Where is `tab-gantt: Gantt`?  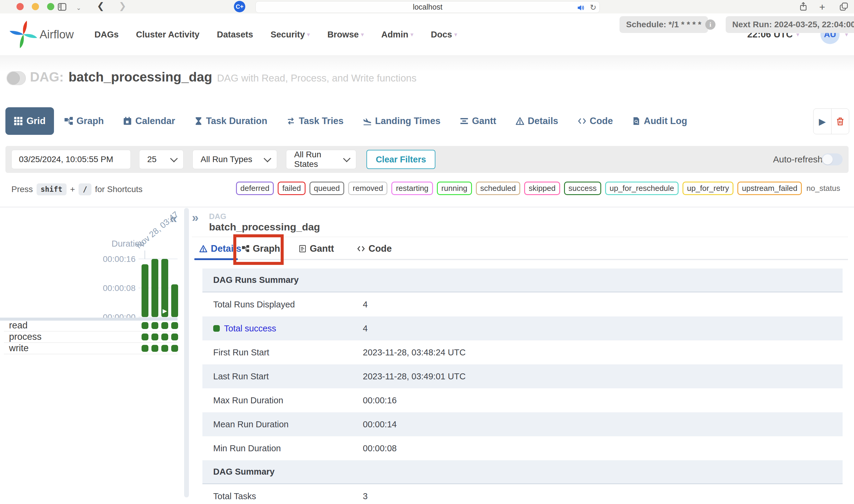
tab-gantt: Gantt is located at coordinates (478, 121).